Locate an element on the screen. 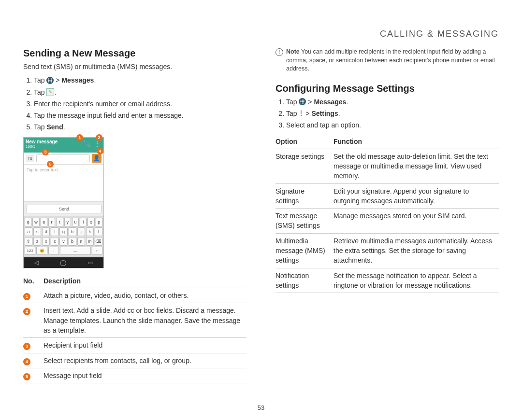 This screenshot has width=522, height=420. bullet-3-icon: 3 is located at coordinates (27, 347).